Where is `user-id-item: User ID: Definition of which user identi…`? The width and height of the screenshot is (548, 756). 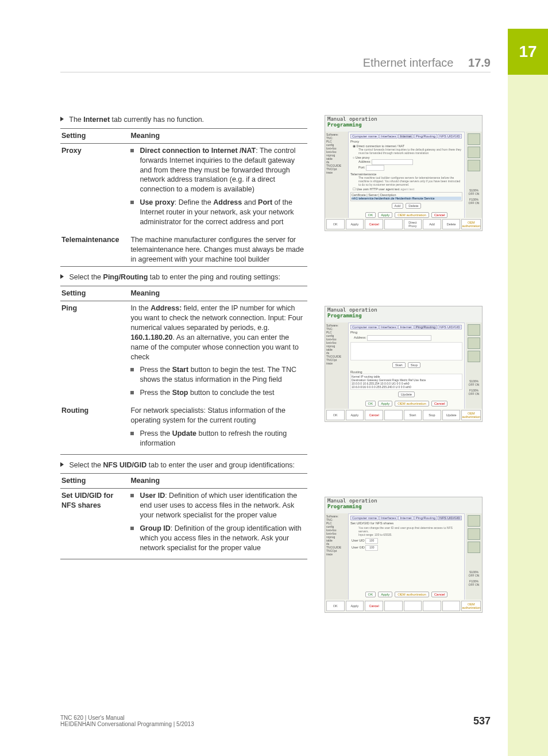 user-id-item: User ID: Definition of which user identi… is located at coordinates (218, 506).